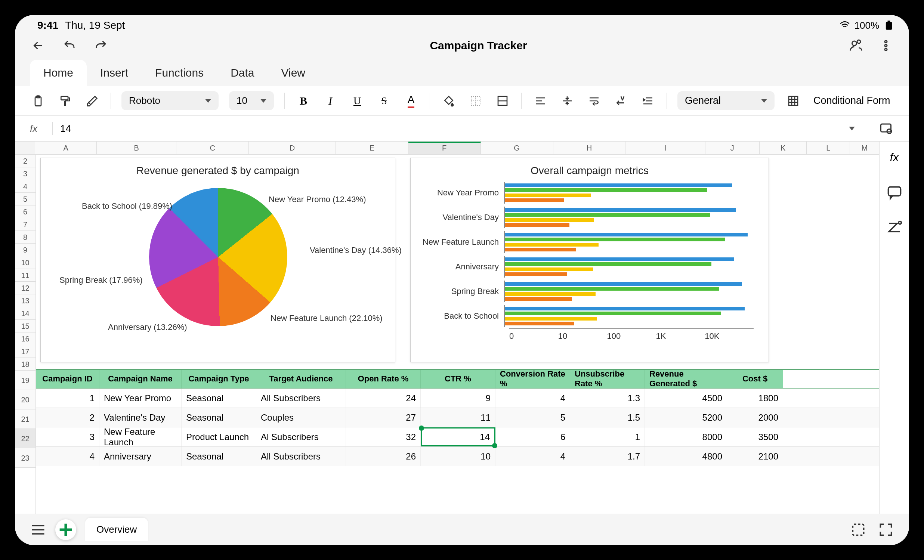 The width and height of the screenshot is (924, 560). What do you see at coordinates (302, 418) in the screenshot?
I see `table-cell: Couples` at bounding box center [302, 418].